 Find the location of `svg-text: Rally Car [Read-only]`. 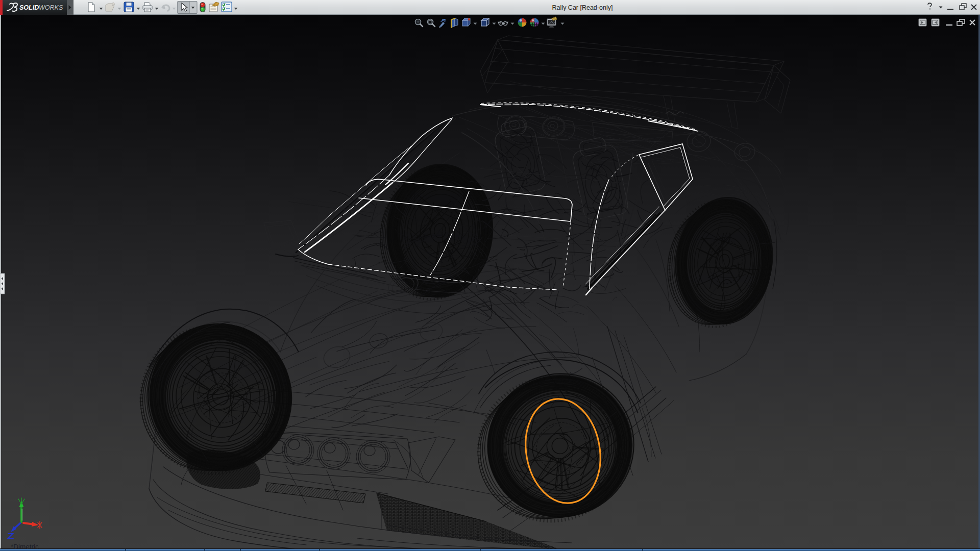

svg-text: Rally Car [Read-only] is located at coordinates (583, 8).